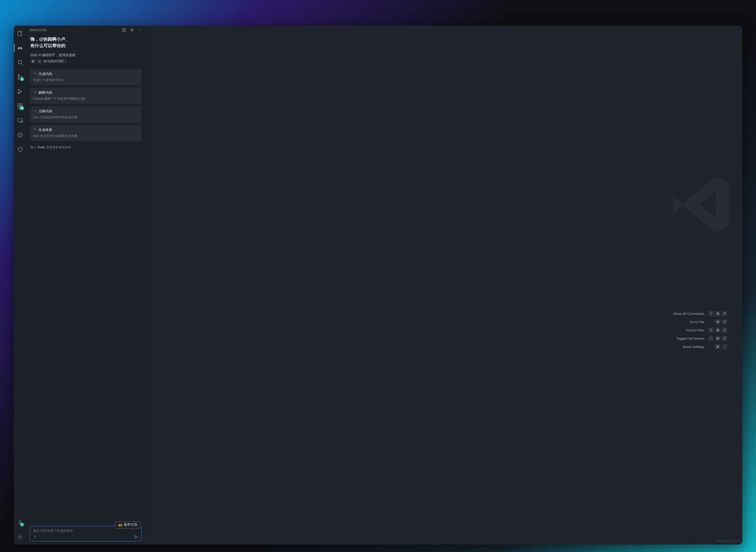 Image resolution: width=756 pixels, height=552 pixels. Describe the element at coordinates (21, 108) in the screenshot. I see `ext-badge: 38` at that location.